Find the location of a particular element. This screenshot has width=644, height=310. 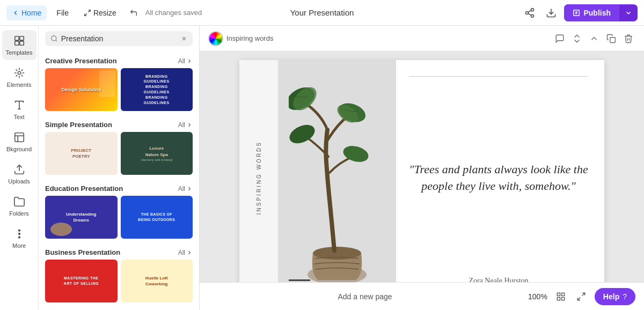

template-project-poetry: PROJECTPOETRY is located at coordinates (82, 153).